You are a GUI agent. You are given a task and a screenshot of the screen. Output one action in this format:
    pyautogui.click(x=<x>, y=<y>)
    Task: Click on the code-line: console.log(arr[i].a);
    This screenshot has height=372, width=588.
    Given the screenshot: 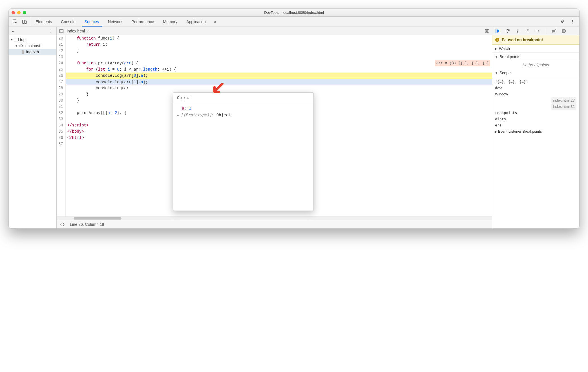 What is the action you would take?
    pyautogui.click(x=279, y=82)
    